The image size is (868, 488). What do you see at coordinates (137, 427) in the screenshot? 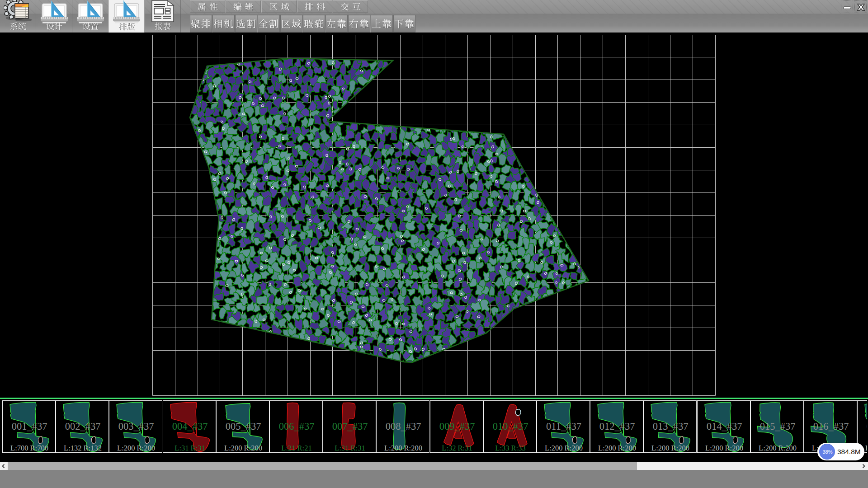
I see `svg-text: 003_#37` at bounding box center [137, 427].